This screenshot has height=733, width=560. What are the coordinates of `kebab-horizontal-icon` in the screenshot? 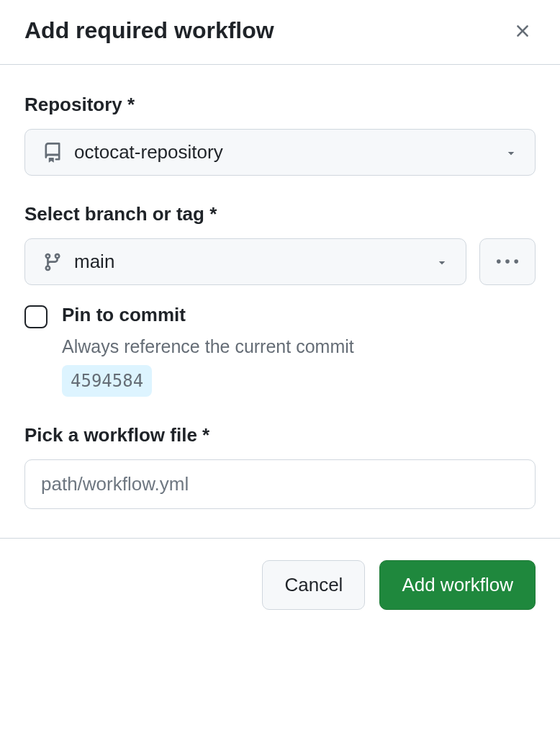 It's located at (507, 262).